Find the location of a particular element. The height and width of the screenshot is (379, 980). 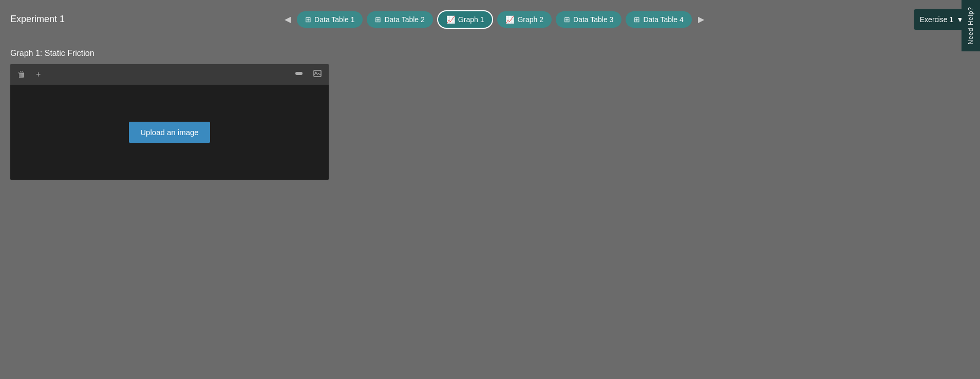

need-help-sidebar: Need Help? is located at coordinates (971, 26).